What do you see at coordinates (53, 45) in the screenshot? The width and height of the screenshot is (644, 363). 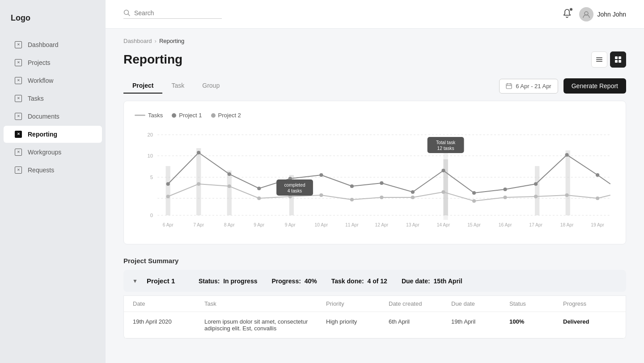 I see `sidebar-item-dashboard: Dashboard` at bounding box center [53, 45].